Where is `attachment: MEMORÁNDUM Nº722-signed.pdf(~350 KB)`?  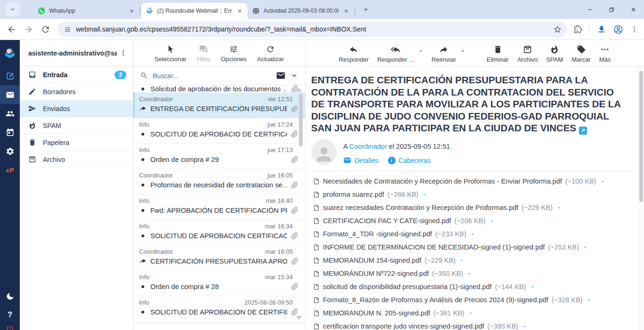
attachment: MEMORÁNDUM Nº722-signed.pdf(~350 KB) is located at coordinates (392, 274).